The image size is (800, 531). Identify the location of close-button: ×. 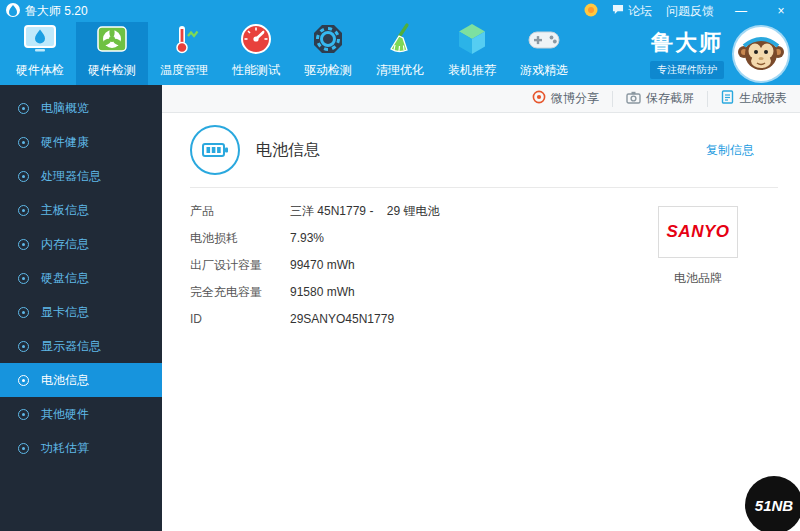
(781, 11).